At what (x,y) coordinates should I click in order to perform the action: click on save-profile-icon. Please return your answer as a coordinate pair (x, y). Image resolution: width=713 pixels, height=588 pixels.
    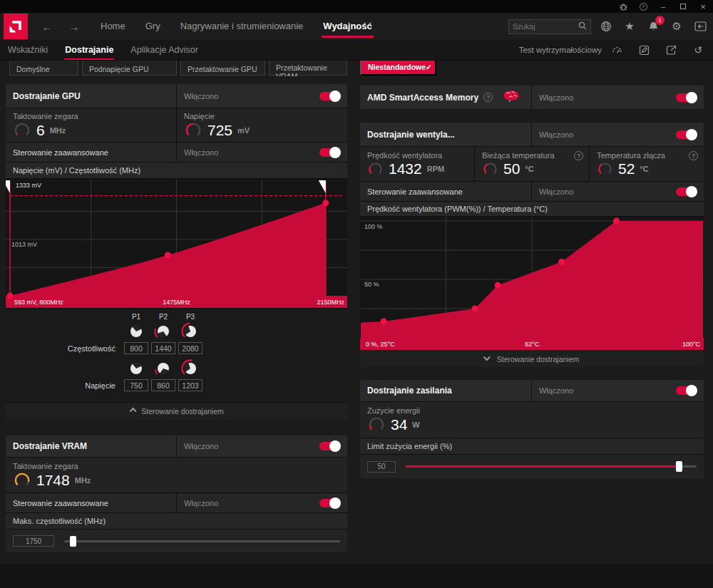
    Looking at the image, I should click on (644, 50).